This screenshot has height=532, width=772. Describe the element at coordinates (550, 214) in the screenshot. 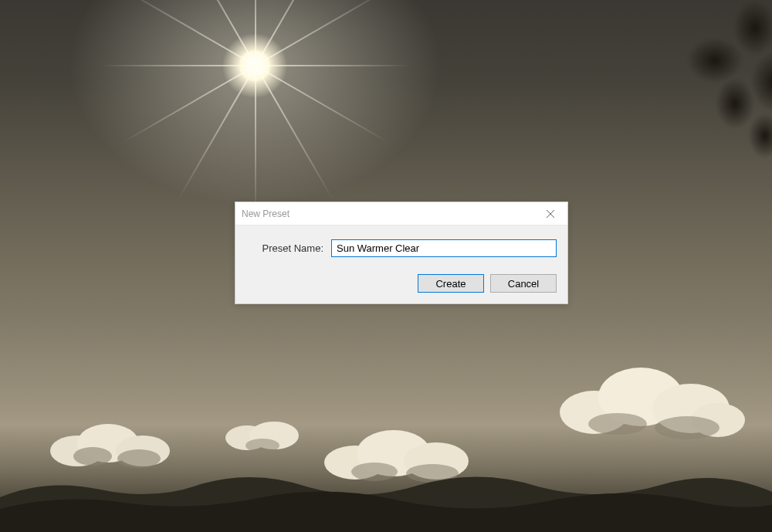

I see `close-icon` at that location.